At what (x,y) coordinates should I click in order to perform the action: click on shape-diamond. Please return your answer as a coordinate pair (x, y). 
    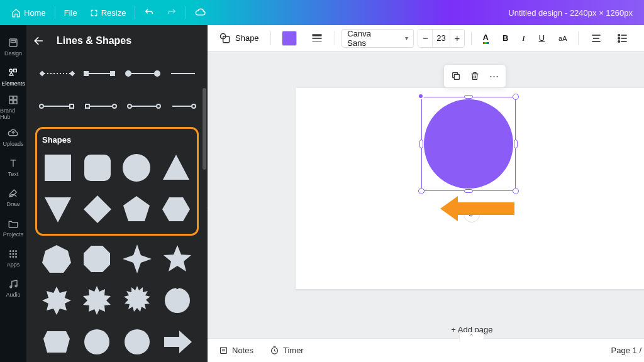
    Looking at the image, I should click on (98, 209).